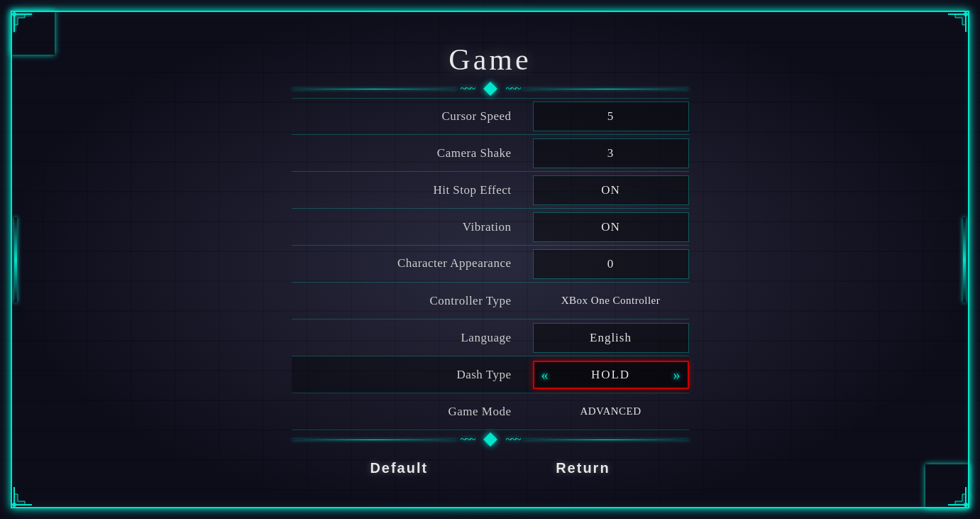  Describe the element at coordinates (490, 375) in the screenshot. I see `setting-row-dash-type: Dash Type « HOLD »` at that location.